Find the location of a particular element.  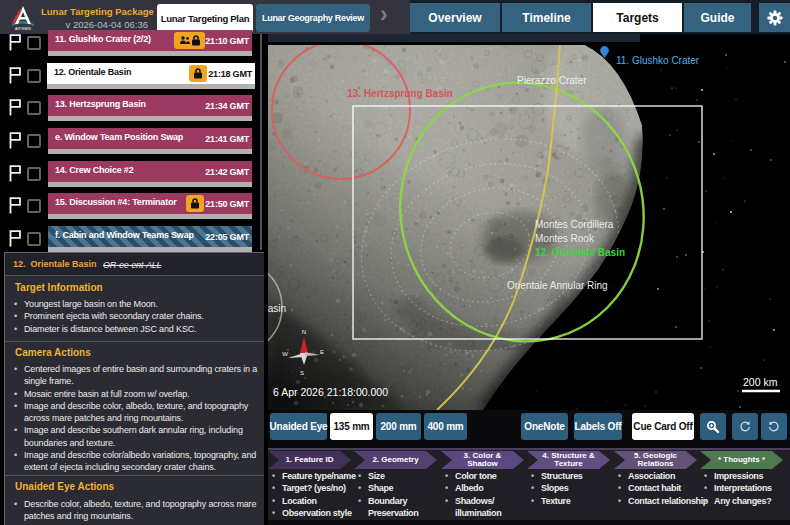

svg-text: Montes Rook is located at coordinates (565, 238).